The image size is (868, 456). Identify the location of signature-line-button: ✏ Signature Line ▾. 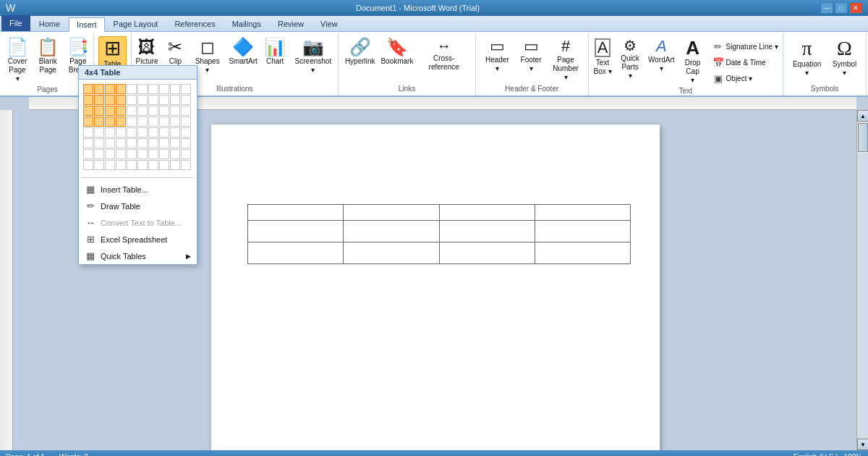
(745, 46).